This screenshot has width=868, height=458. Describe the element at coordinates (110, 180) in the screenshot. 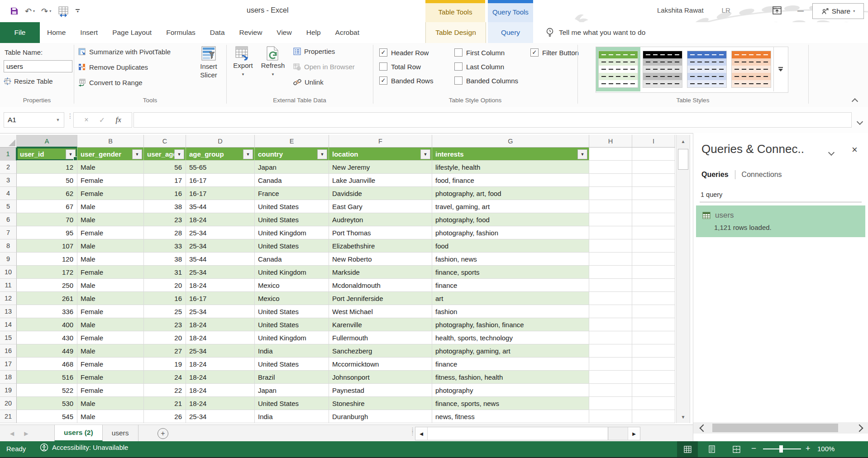

I see `cell-B3: Female` at that location.